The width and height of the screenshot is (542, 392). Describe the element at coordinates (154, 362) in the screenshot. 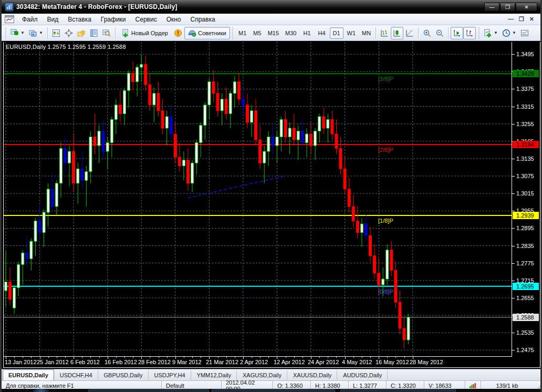

I see `date-tick-label: 28 Feb 2012` at that location.